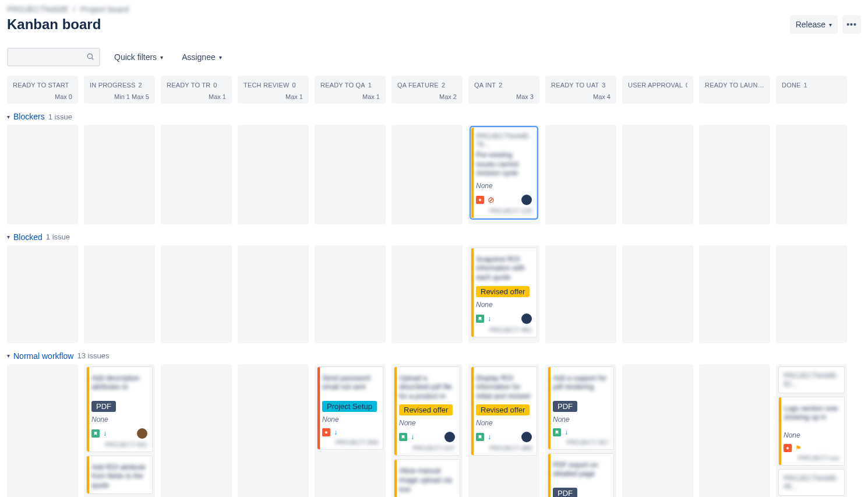  What do you see at coordinates (202, 57) in the screenshot?
I see `assignee-dropdown: Assignee ▾` at bounding box center [202, 57].